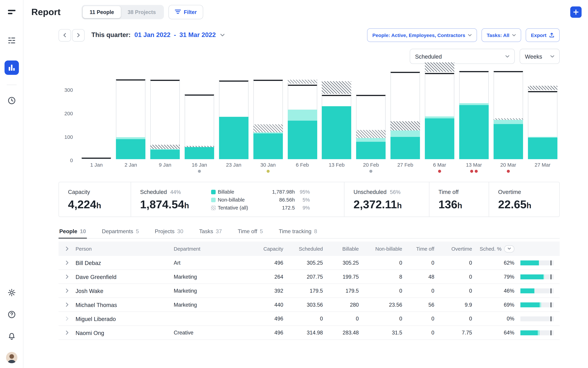 The height and width of the screenshot is (368, 588). I want to click on sched-progress-bar, so click(537, 263).